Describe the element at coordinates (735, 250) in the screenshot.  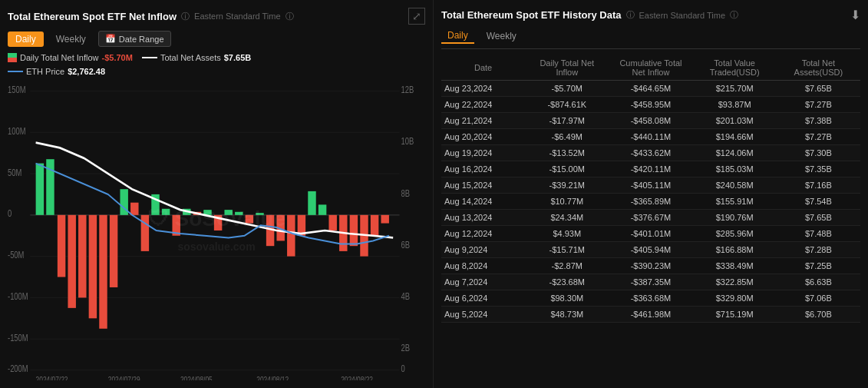
I see `cell-traded: $166.88M` at that location.